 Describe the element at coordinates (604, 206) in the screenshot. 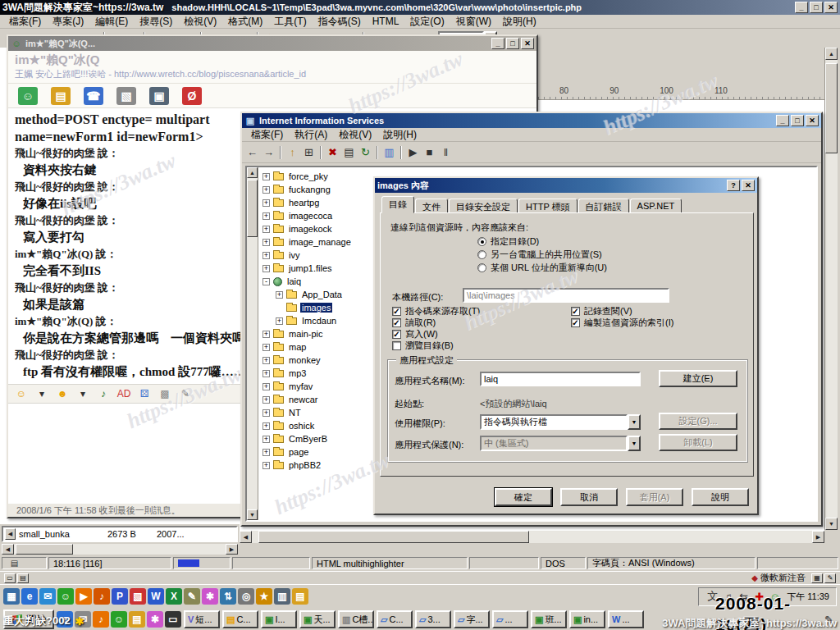

I see `tab-自訂錯誤: 自訂錯誤` at that location.